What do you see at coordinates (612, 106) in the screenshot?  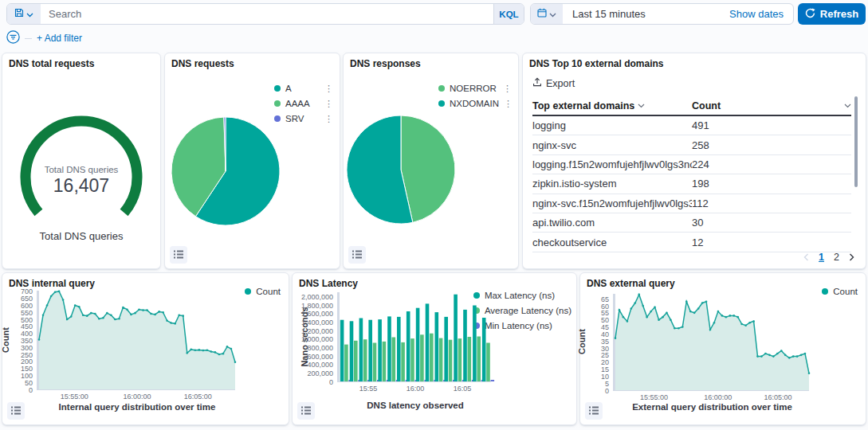 I see `column-header-domains: Top external domains` at bounding box center [612, 106].